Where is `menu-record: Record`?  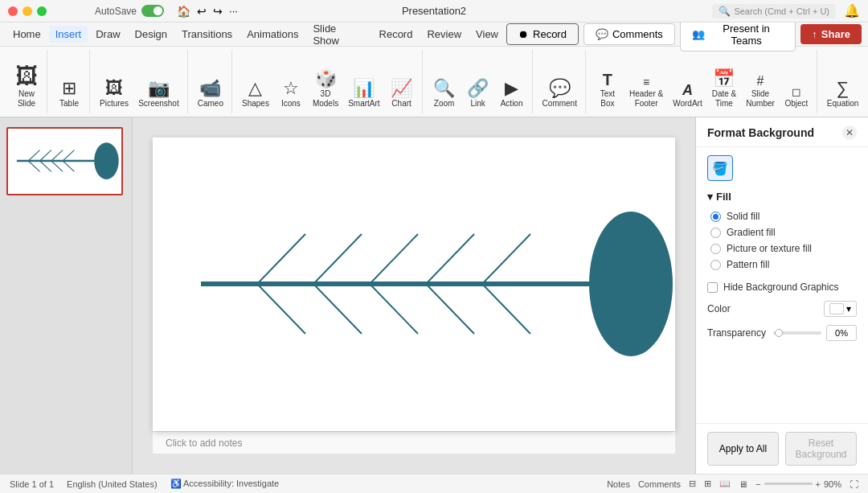 menu-record: Record is located at coordinates (396, 34).